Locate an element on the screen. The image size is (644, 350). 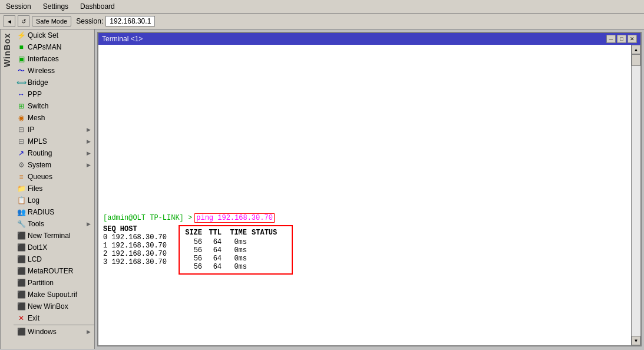
sidebar-item-bridge: ⟺Bridge is located at coordinates (54, 82).